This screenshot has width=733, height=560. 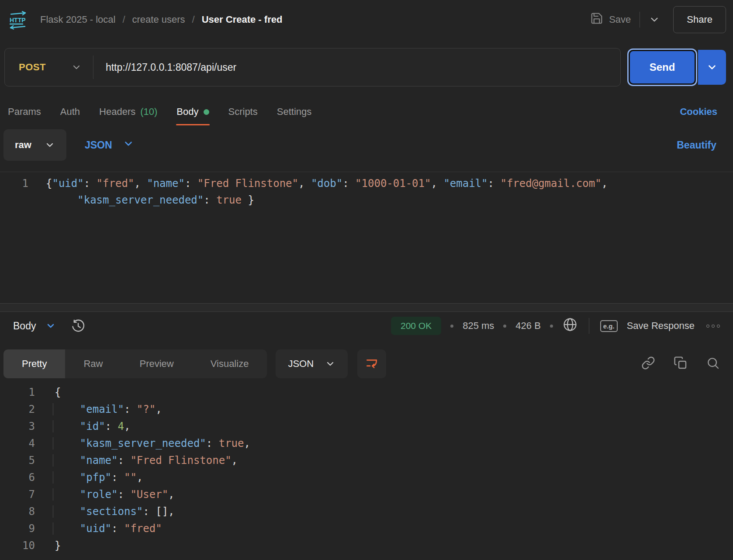 I want to click on tab-auth: Auth, so click(x=70, y=112).